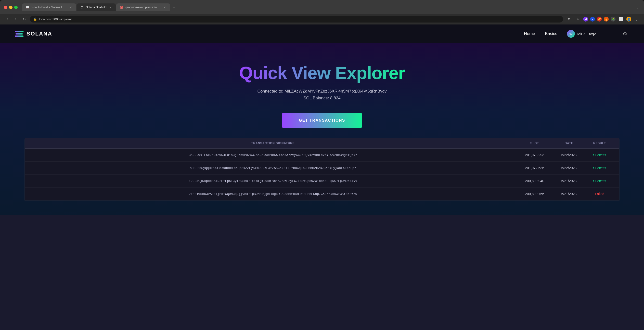 This screenshot has width=644, height=330. Describe the element at coordinates (322, 7) in the screenshot. I see `browser-titlebar: 📖 How to Build a Solana Explorer ✕ ⬡ Sol…` at that location.